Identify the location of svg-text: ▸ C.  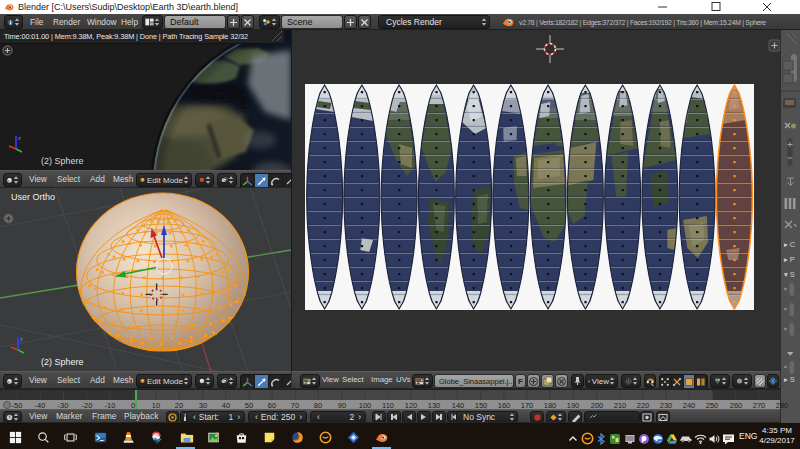
(790, 244).